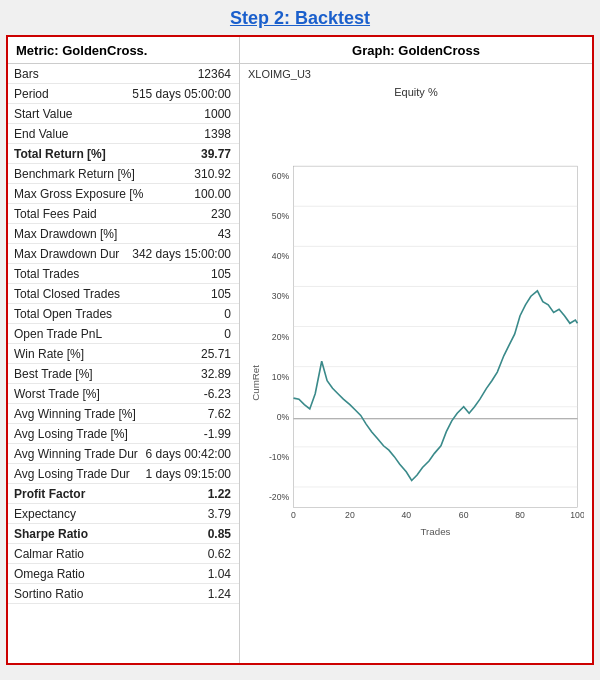 The height and width of the screenshot is (680, 600). I want to click on svg-text: 60%, so click(281, 176).